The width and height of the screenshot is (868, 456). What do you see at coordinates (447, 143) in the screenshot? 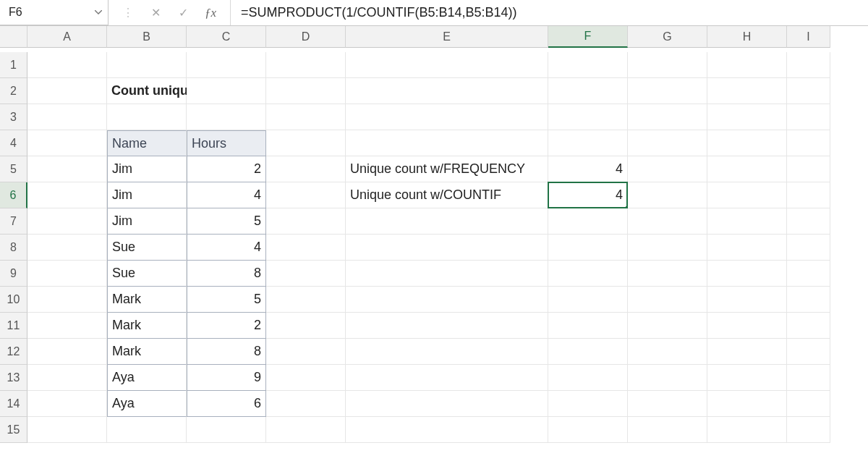
I see `cell-E4` at bounding box center [447, 143].